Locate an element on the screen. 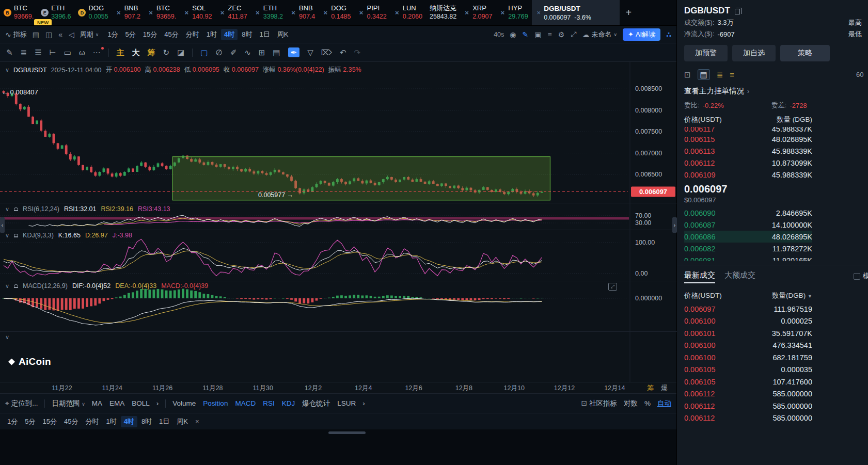 Image resolution: width=868 pixels, height=465 pixels. sound-icon: ◁ is located at coordinates (71, 35).